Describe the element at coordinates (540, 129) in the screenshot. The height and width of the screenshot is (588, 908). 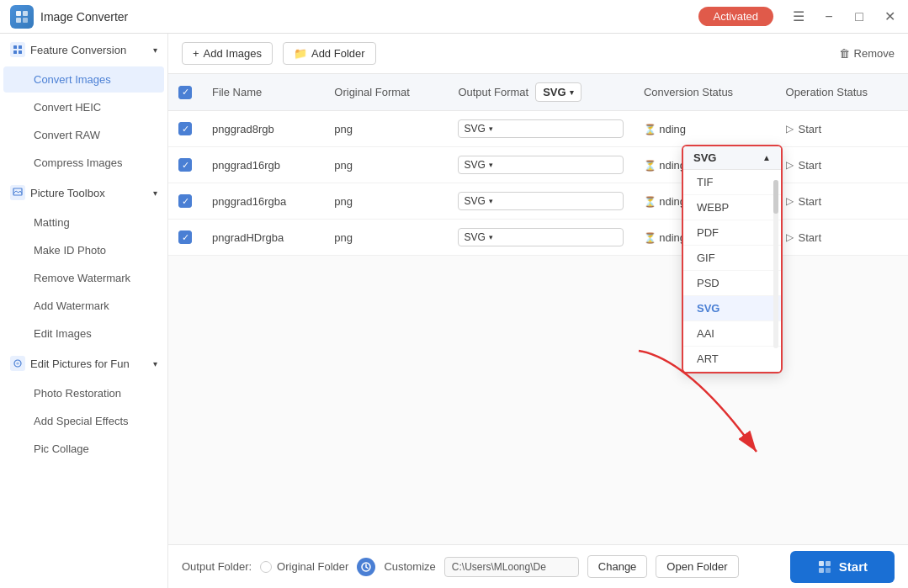
I see `row-1-format-select: SVG ▾` at that location.